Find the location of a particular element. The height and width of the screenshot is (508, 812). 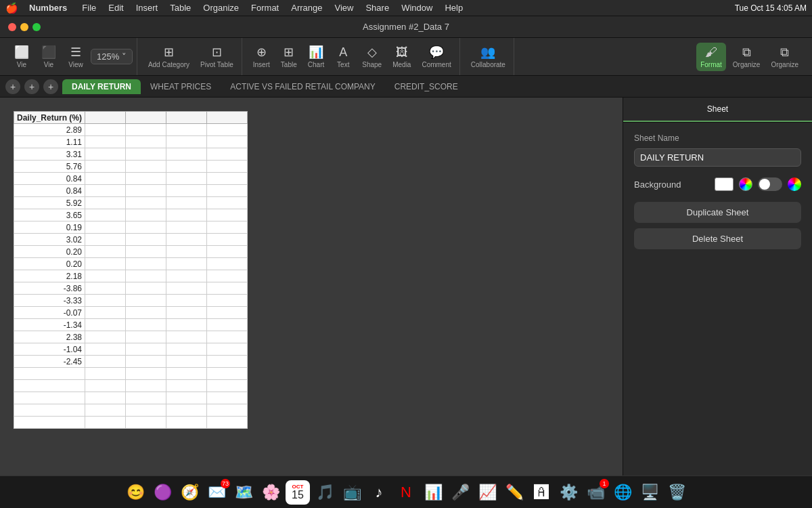

table-row: 0.20 is located at coordinates (50, 264).